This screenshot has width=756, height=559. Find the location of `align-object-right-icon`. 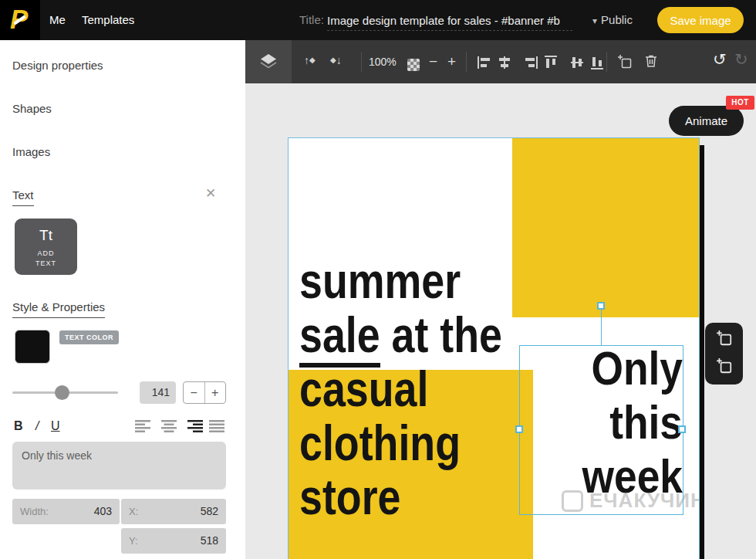

align-object-right-icon is located at coordinates (531, 63).